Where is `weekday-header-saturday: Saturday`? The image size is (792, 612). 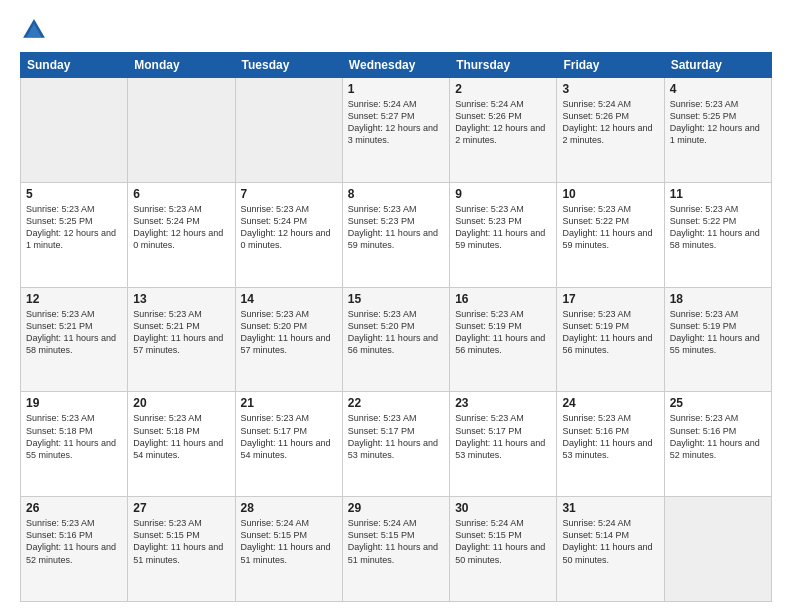
weekday-header-saturday: Saturday is located at coordinates (718, 66).